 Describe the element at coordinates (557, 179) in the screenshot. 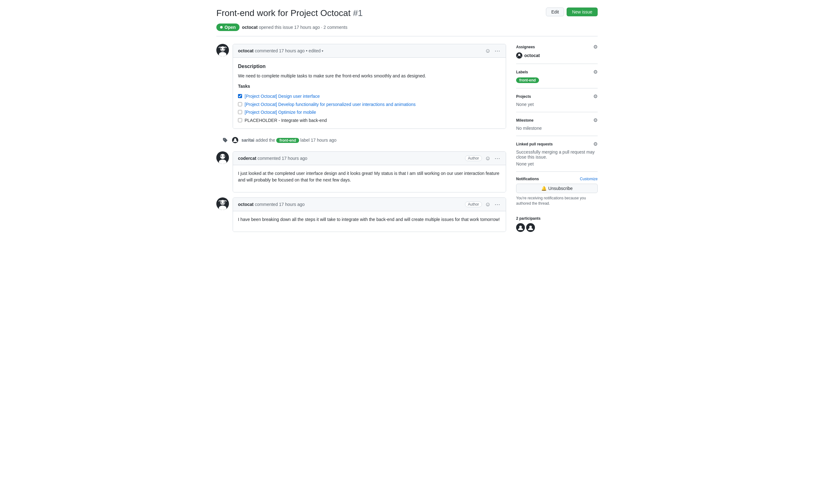

I see `notifications-header: Notifications Customize` at that location.